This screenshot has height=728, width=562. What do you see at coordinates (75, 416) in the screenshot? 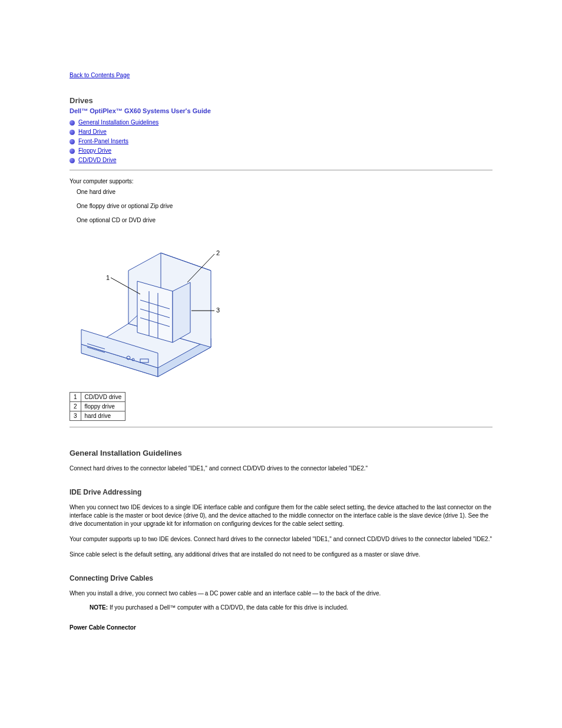
I see `legend-num: 3` at bounding box center [75, 416].